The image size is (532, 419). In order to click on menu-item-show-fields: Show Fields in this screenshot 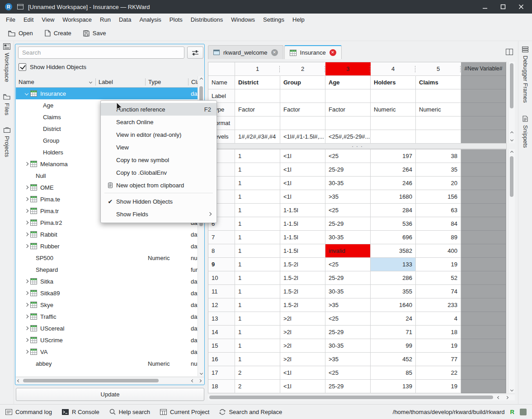, I will do `click(159, 214)`.